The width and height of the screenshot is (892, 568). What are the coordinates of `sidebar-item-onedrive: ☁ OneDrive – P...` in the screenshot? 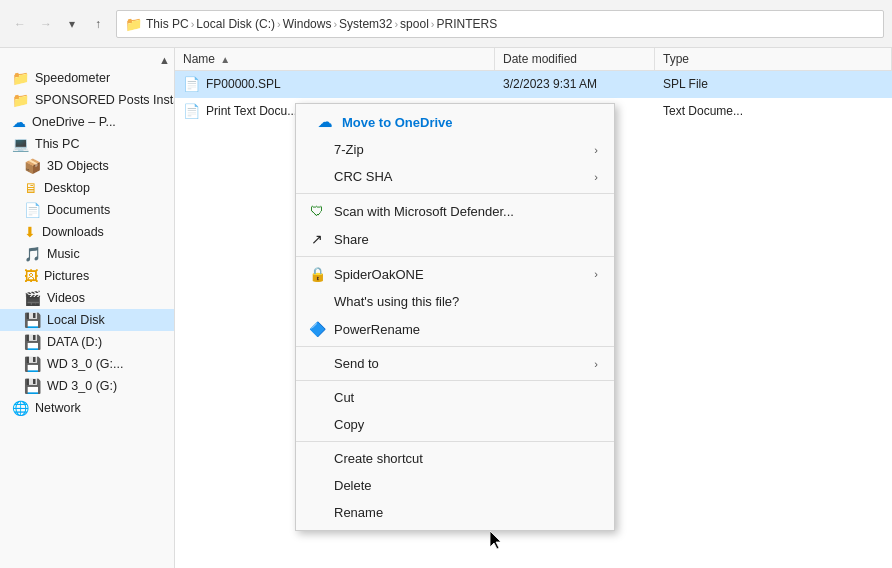 It's located at (87, 122).